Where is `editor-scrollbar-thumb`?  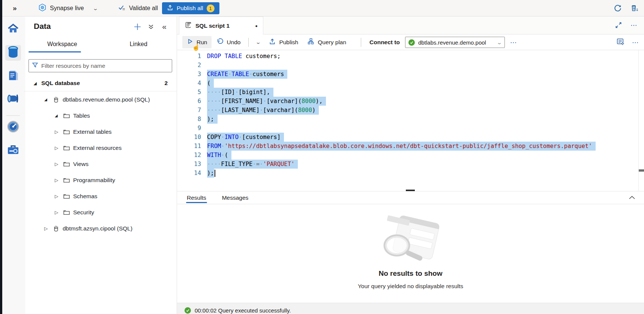
editor-scrollbar-thumb is located at coordinates (641, 170).